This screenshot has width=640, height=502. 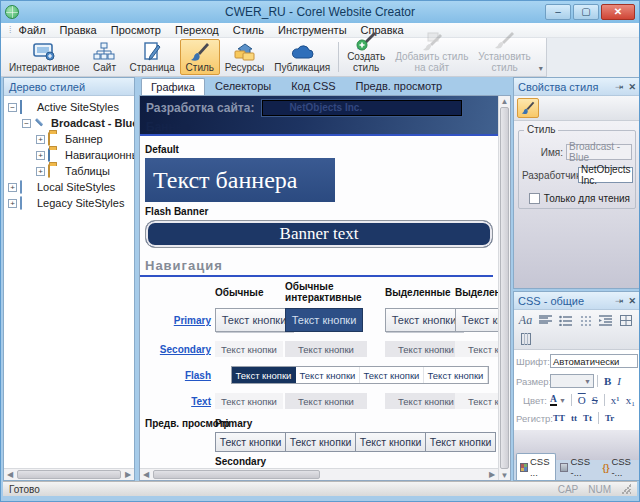 What do you see at coordinates (69, 203) in the screenshot?
I see `tree-item-legacy-sitestyles: + Legacy SiteStyles` at bounding box center [69, 203].